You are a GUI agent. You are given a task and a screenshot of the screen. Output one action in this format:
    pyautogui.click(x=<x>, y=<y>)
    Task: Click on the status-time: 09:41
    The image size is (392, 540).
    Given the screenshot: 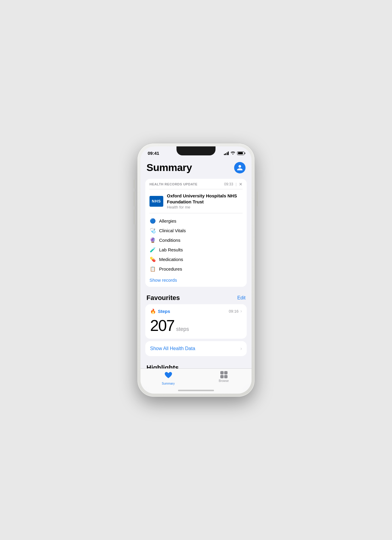 What is the action you would take?
    pyautogui.click(x=153, y=153)
    